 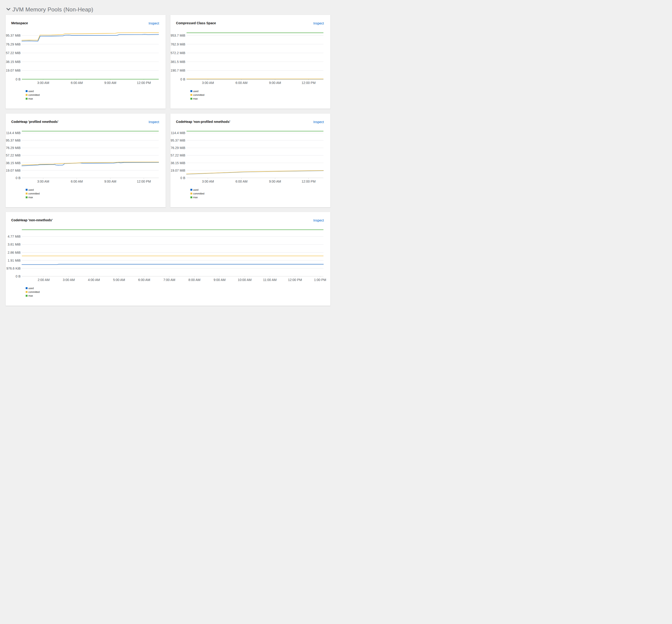 I want to click on svg-text: 8:00 AM, so click(x=195, y=280).